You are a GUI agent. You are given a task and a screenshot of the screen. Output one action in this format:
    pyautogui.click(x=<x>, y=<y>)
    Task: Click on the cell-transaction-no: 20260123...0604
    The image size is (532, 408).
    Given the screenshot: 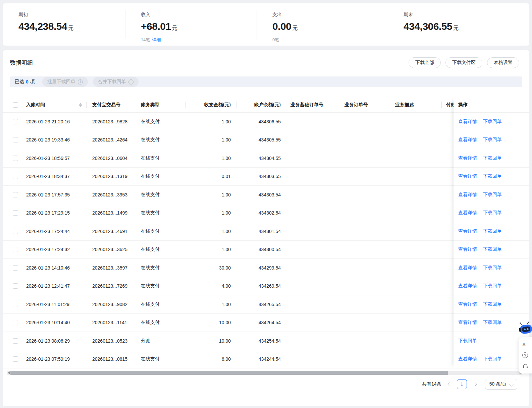 What is the action you would take?
    pyautogui.click(x=111, y=158)
    